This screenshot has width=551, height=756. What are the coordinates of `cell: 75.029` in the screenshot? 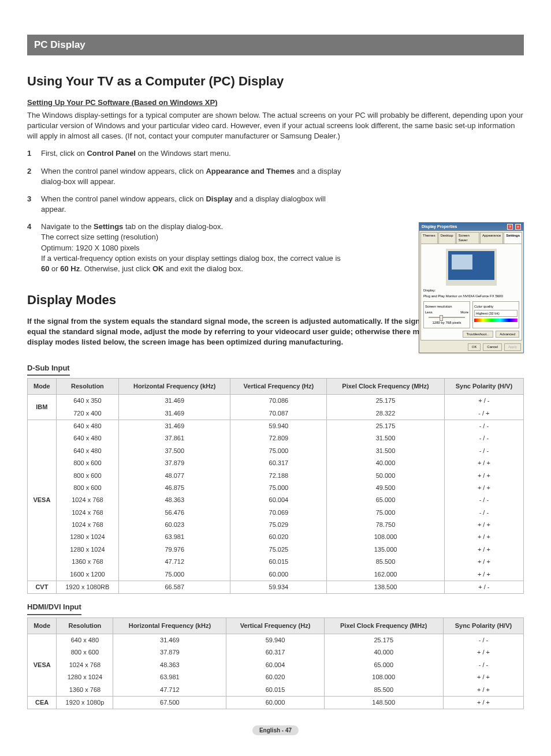 It's located at (278, 525).